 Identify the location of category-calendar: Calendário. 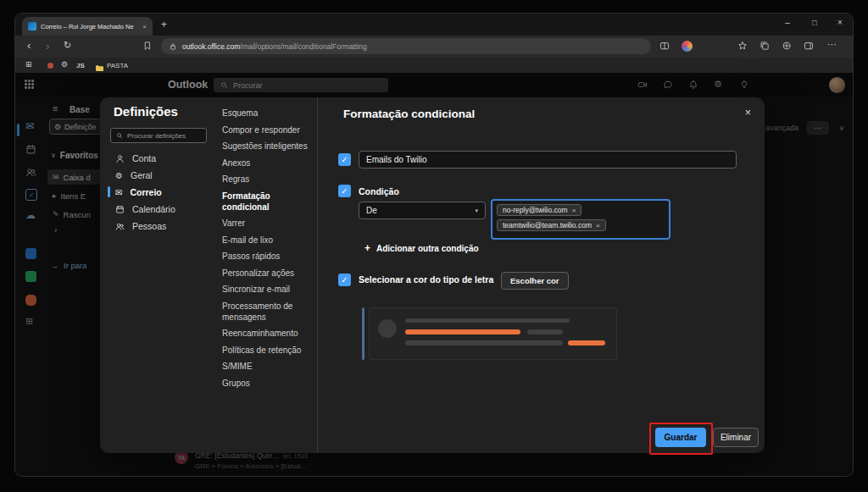
(167, 209).